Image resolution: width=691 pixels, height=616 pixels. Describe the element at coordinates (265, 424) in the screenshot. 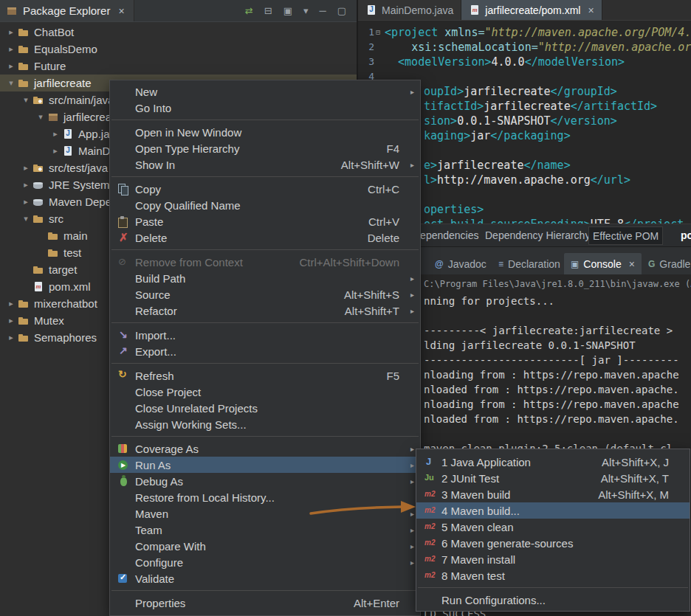

I see `menu-item-assign-working-sets: Assign Working Sets...` at that location.